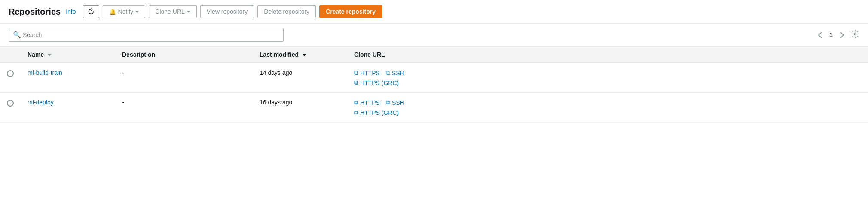  I want to click on repo-last-modified: 14 days ago, so click(300, 78).